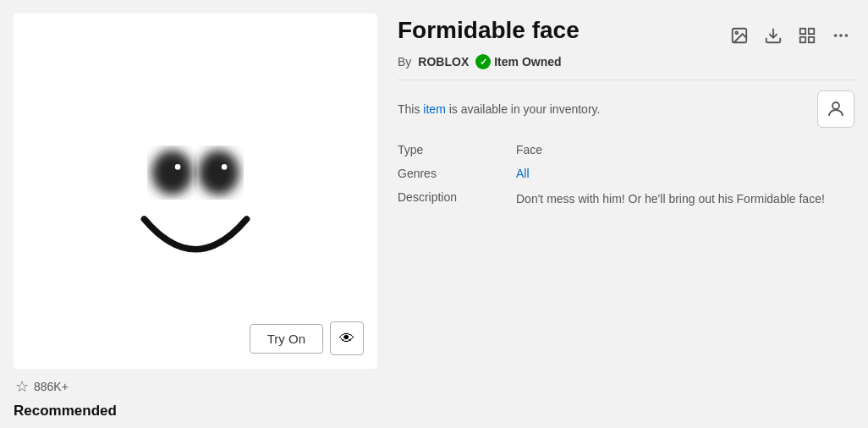  Describe the element at coordinates (773, 36) in the screenshot. I see `download-icon-button` at that location.